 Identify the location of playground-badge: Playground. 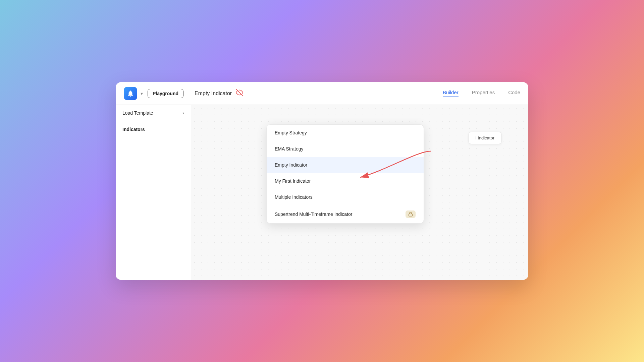
(166, 94).